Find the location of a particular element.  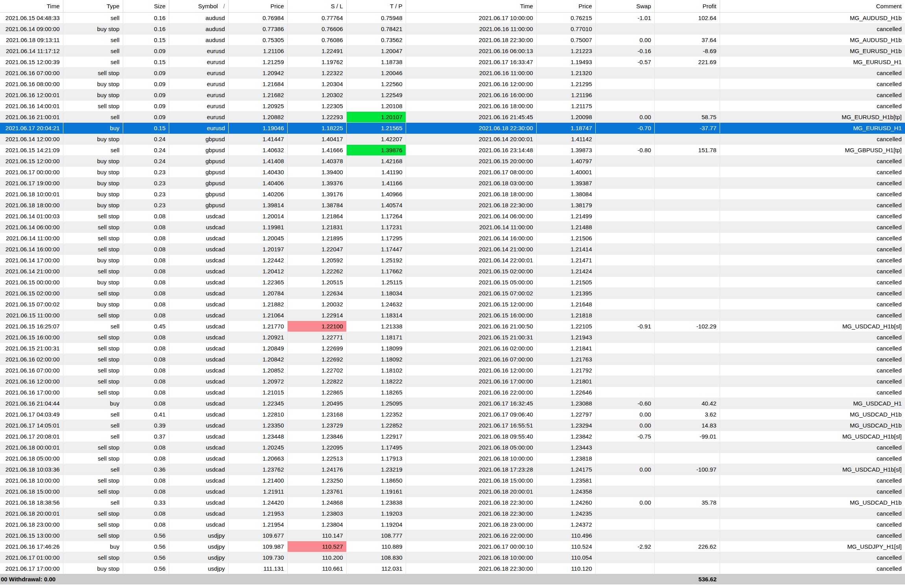

cell-close_price: 1.21792 is located at coordinates (566, 370).